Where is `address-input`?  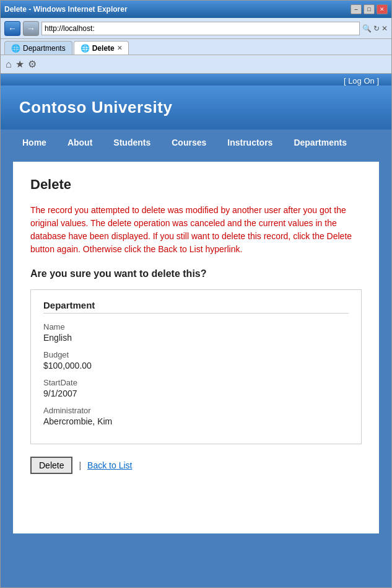 address-input is located at coordinates (201, 29).